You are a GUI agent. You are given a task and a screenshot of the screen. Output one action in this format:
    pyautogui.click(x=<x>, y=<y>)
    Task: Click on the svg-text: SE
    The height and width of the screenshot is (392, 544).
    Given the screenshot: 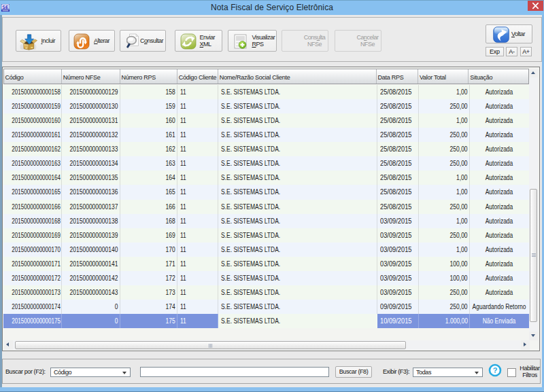 What is the action you would take?
    pyautogui.click(x=5, y=7)
    